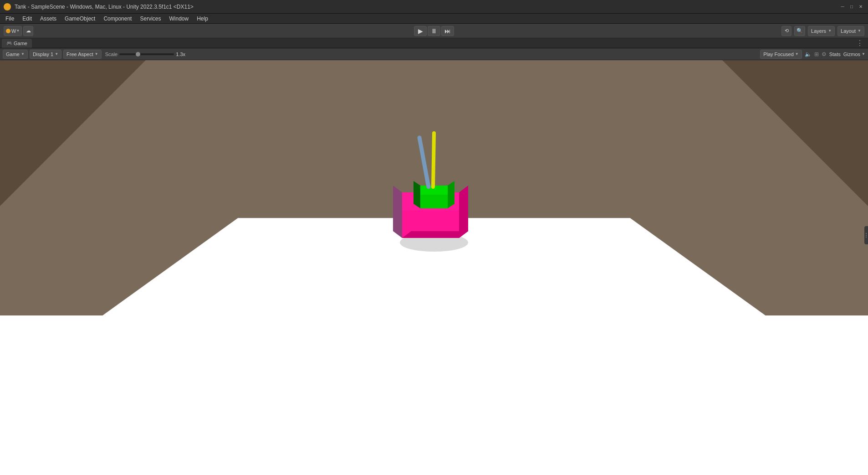  Describe the element at coordinates (28, 31) in the screenshot. I see `cloud-icon: ☁` at that location.